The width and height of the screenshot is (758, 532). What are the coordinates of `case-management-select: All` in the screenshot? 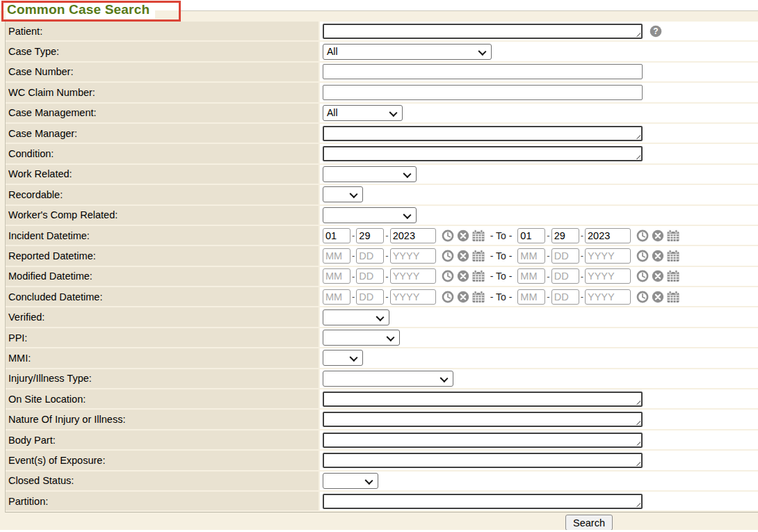 It's located at (363, 113).